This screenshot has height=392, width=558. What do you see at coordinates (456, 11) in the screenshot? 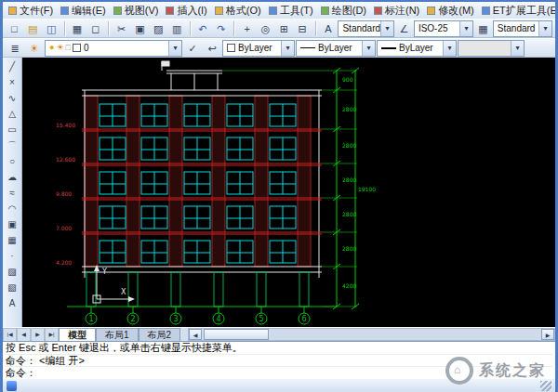
I see `menu-label: 修改(M)` at bounding box center [456, 11].